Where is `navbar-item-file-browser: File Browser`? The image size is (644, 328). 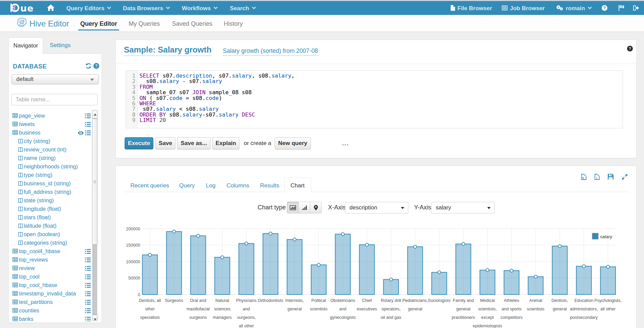
navbar-item-file-browser: File Browser is located at coordinates (471, 8).